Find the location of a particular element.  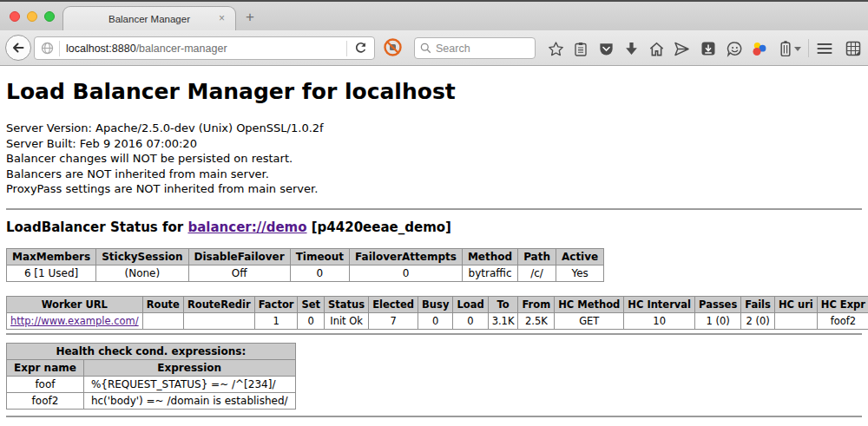

col-worker-url: Worker URL is located at coordinates (75, 304).